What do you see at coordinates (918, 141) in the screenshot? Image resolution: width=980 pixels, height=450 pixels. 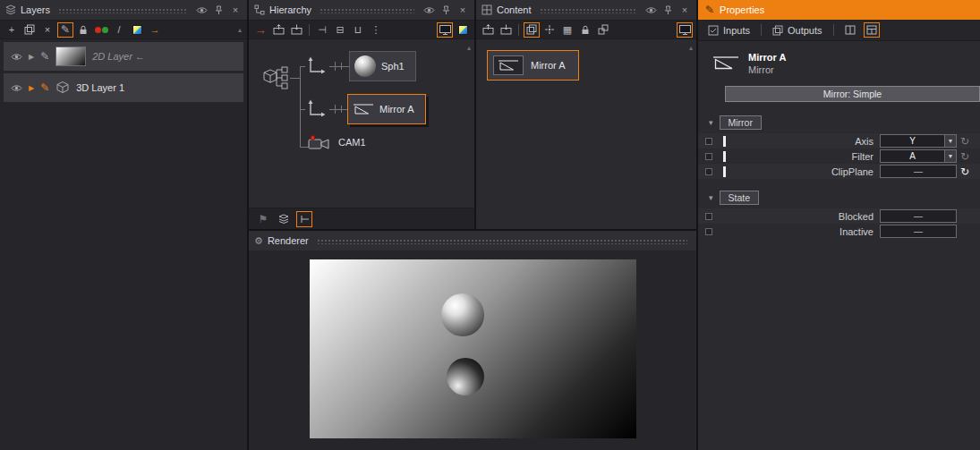 I see `axis-dropdown: Y ▼` at bounding box center [918, 141].